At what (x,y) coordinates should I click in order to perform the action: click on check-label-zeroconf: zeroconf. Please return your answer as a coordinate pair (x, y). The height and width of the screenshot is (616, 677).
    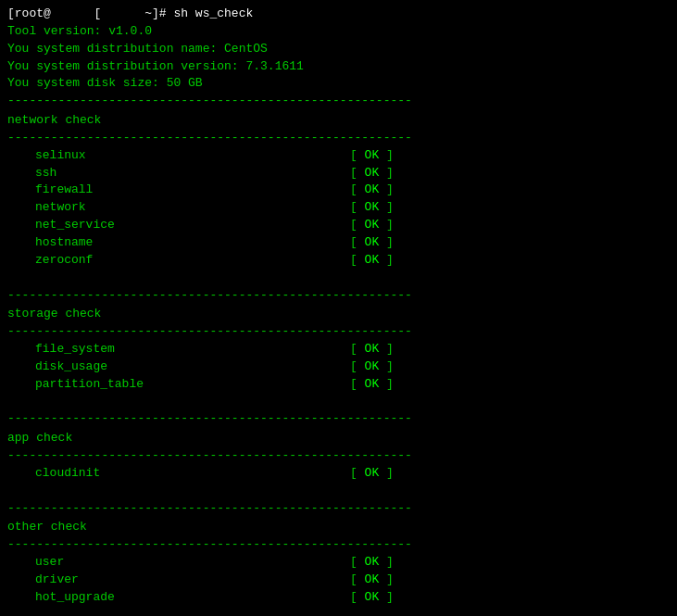
    Looking at the image, I should click on (193, 261).